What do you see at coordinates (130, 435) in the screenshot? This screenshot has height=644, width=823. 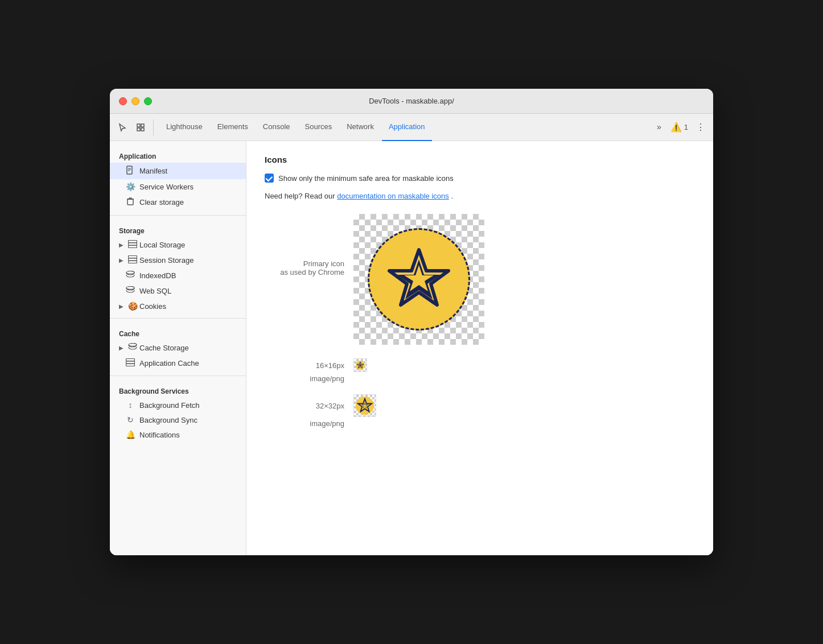 I see `notifications-icon: 🔔` at bounding box center [130, 435].